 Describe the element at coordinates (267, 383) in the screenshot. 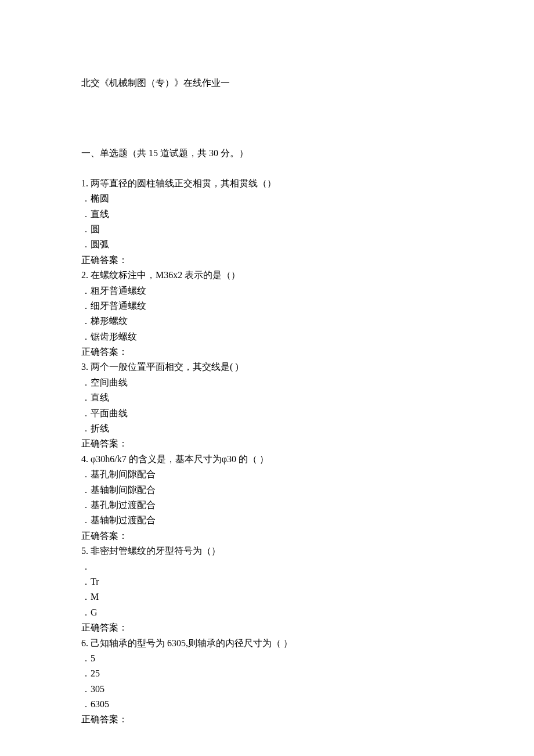

I see `option-line: ．空间曲线` at that location.